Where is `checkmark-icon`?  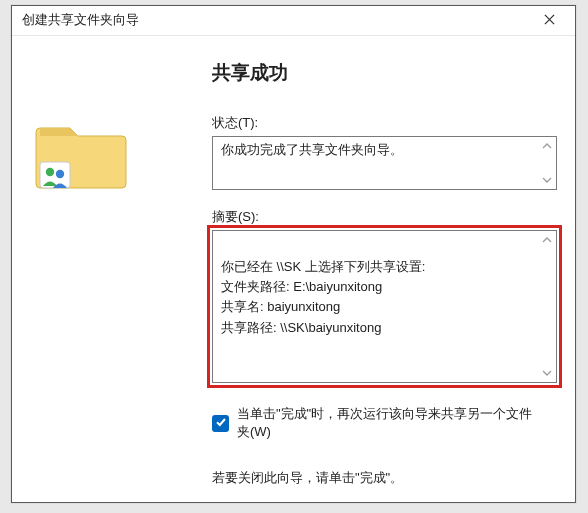
checkmark-icon is located at coordinates (221, 424).